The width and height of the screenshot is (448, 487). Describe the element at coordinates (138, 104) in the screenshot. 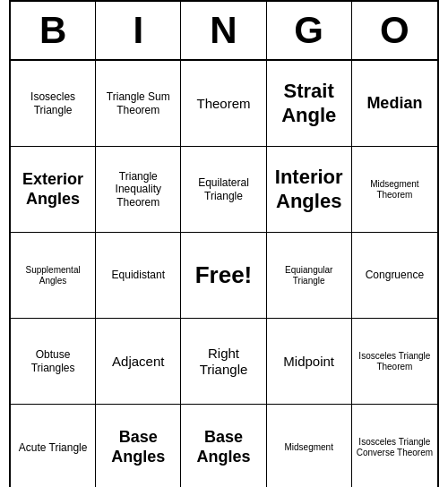

I see `bingo-cell-1: Triangle Sum Theorem` at that location.